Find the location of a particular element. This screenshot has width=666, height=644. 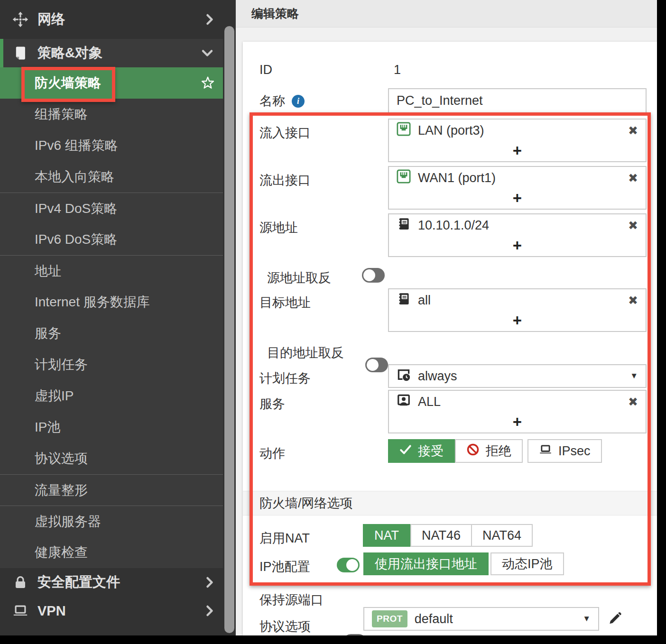

protocol-options-label: 协议选项 is located at coordinates (285, 626).